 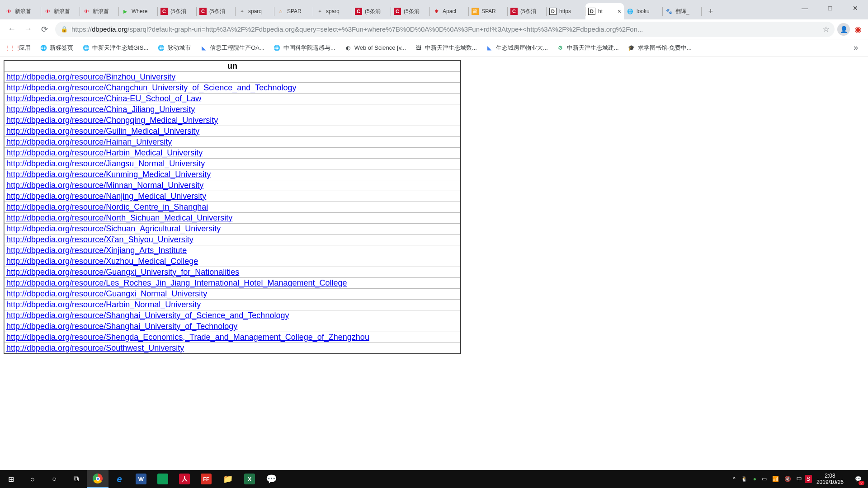 I want to click on browser-tab: ▶Where, so click(x=138, y=11).